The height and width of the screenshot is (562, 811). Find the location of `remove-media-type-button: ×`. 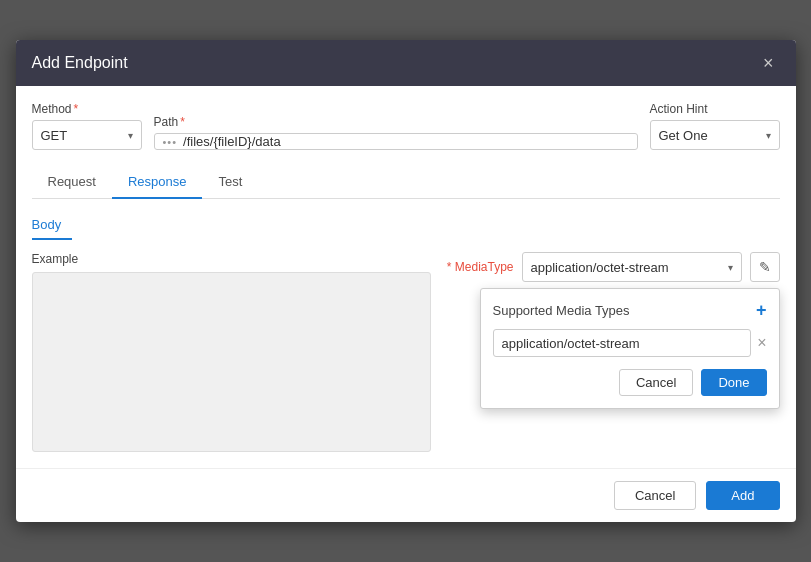

remove-media-type-button: × is located at coordinates (762, 343).